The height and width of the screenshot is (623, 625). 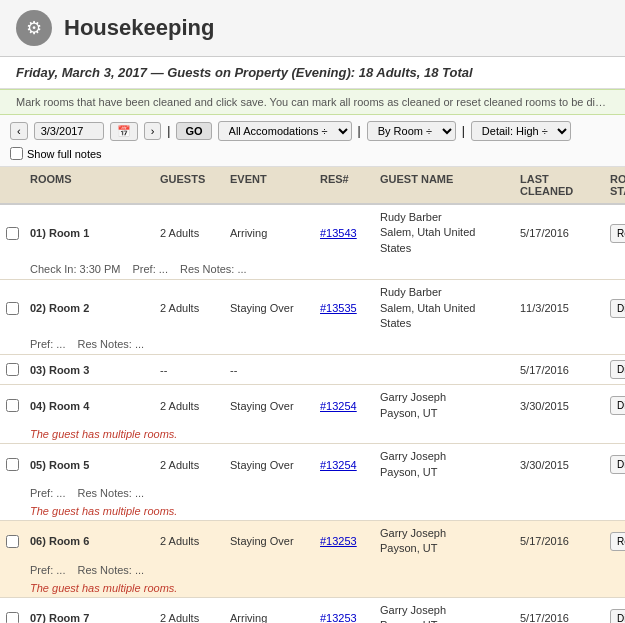 What do you see at coordinates (269, 370) in the screenshot?
I see `room-event: --` at bounding box center [269, 370].